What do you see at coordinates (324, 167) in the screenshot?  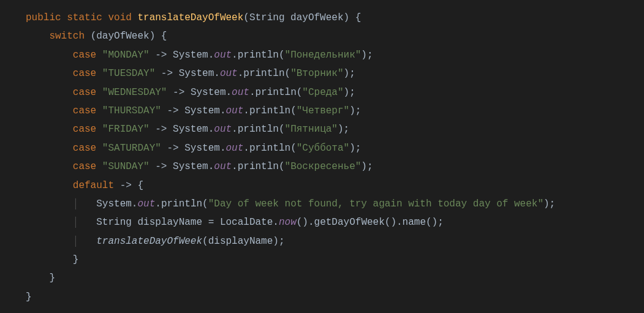 I see `case-val-sun: "Воскресенье"` at bounding box center [324, 167].